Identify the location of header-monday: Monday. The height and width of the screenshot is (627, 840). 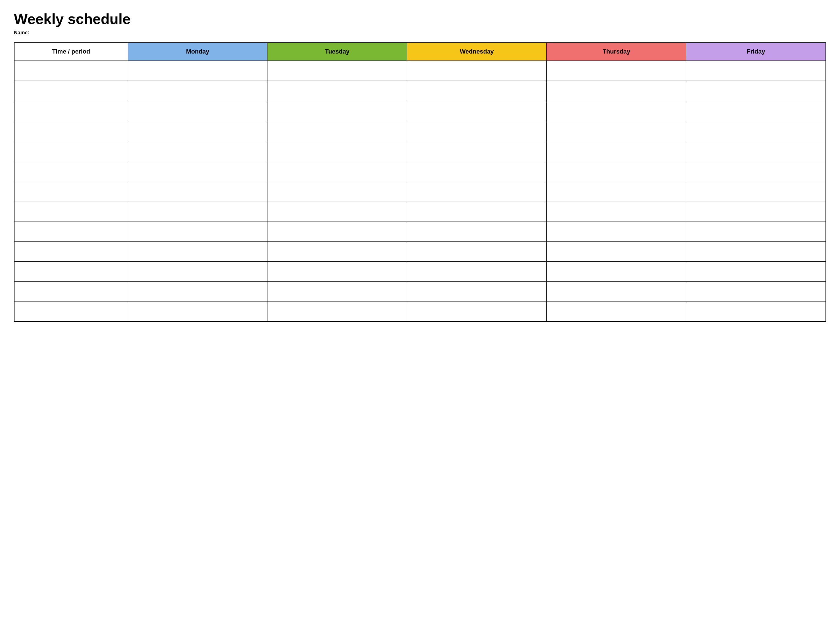
(198, 52).